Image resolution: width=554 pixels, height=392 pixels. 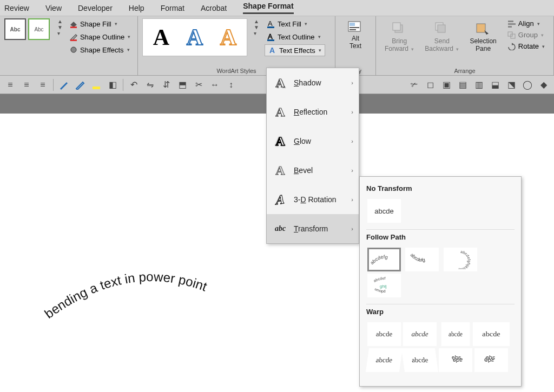 I want to click on transform-icon: abc, so click(x=280, y=229).